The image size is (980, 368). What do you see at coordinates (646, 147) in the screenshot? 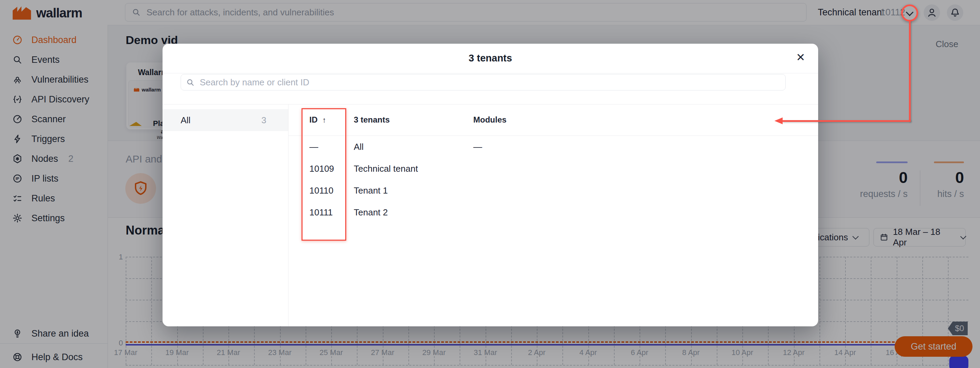
I see `cell-modules: —` at bounding box center [646, 147].